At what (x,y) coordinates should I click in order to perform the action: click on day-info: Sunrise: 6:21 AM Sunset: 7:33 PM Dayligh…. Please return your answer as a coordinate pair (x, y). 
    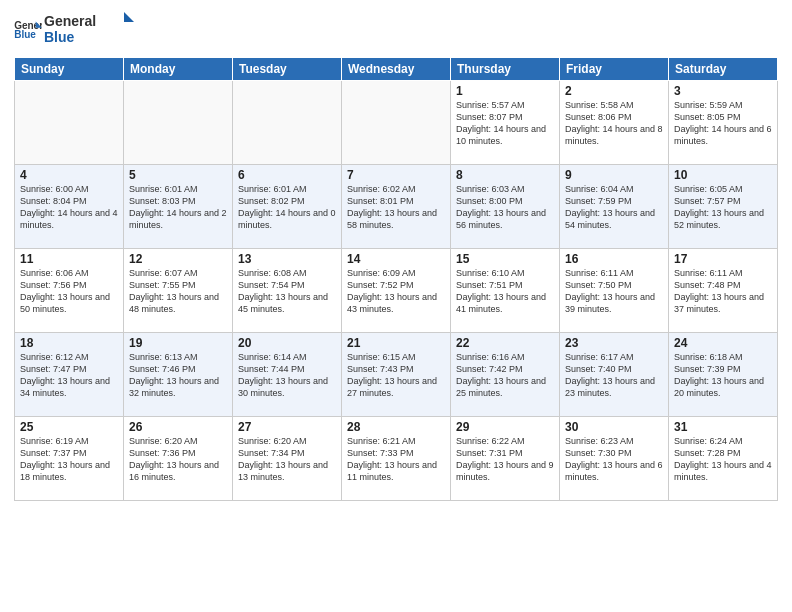
    Looking at the image, I should click on (396, 460).